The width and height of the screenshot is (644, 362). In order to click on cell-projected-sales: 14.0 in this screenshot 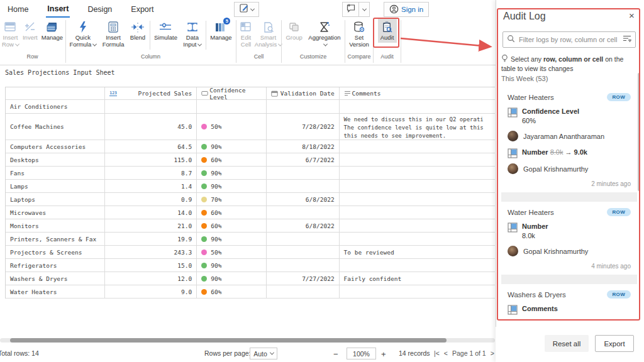, I will do `click(151, 212)`.